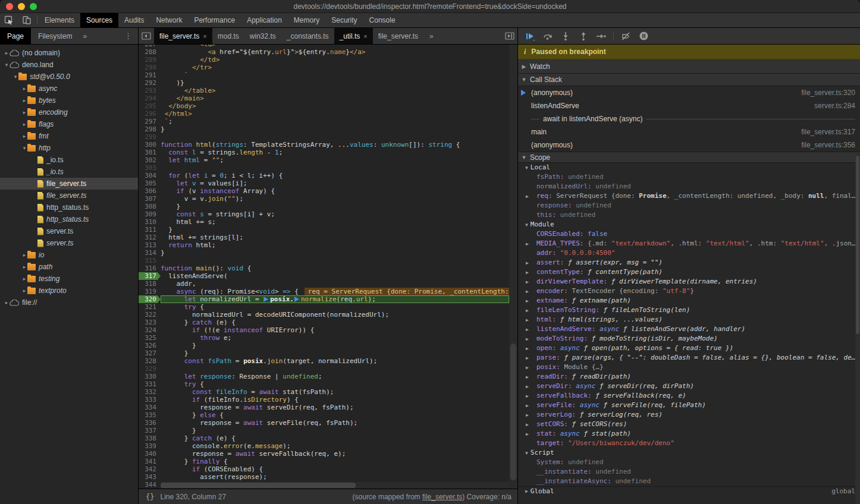  Describe the element at coordinates (150, 114) in the screenshot. I see `line-number: 296` at that location.